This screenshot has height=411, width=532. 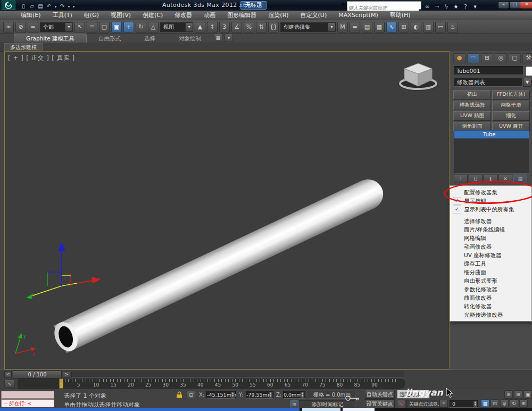 What do you see at coordinates (237, 27) in the screenshot?
I see `angle-snap-toggle-icon: ∡` at bounding box center [237, 27].